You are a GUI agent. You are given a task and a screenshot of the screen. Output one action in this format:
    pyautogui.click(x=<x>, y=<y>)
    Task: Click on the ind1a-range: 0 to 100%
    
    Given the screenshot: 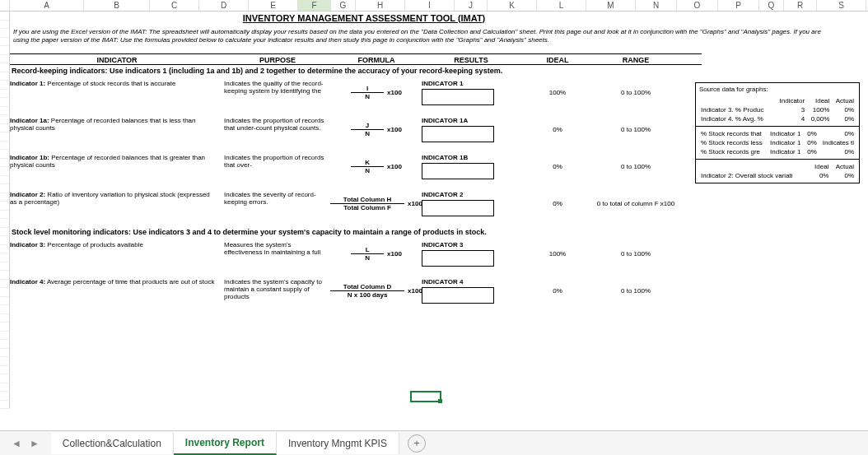 What is the action you would take?
    pyautogui.click(x=636, y=130)
    